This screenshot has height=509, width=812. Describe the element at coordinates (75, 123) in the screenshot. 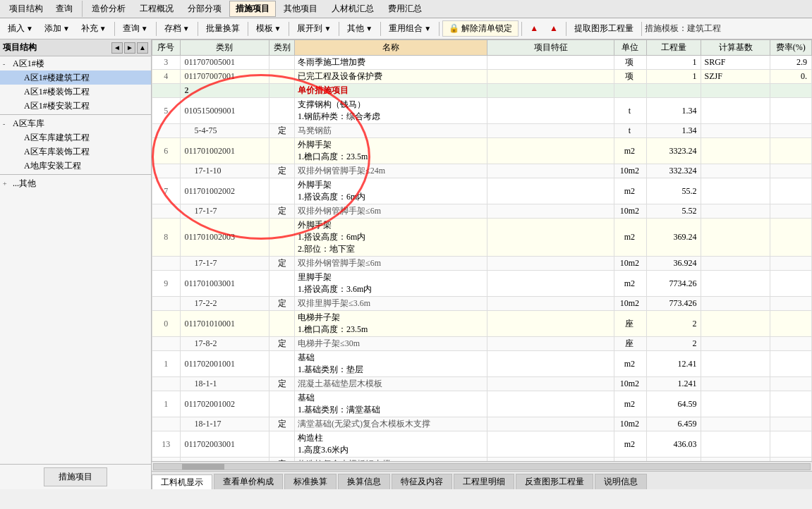

I see `tree-node-cheku: - A区车库` at that location.